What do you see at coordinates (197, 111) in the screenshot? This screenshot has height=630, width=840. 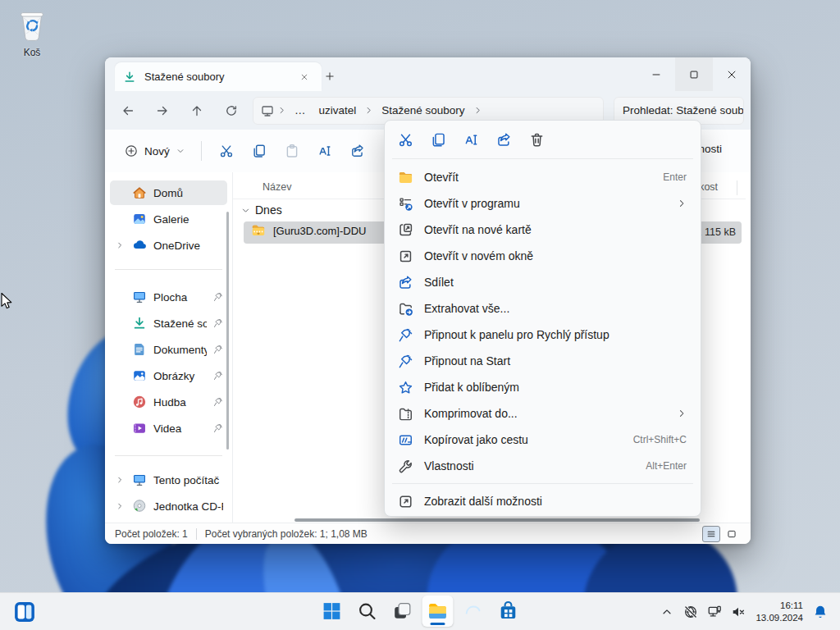 I see `up-button` at bounding box center [197, 111].